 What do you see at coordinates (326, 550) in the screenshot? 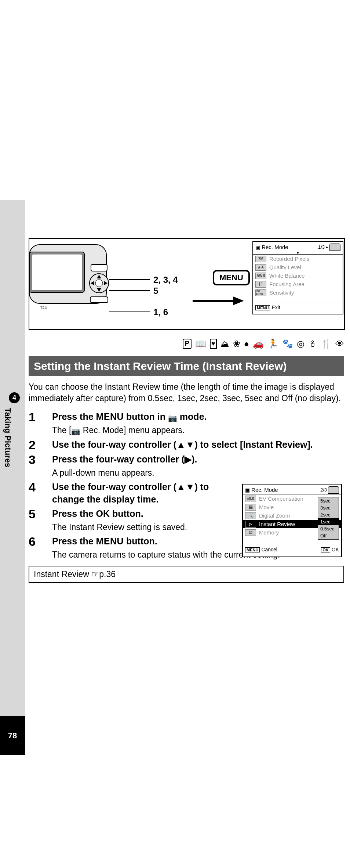
I see `ok-box-icon: OK` at bounding box center [326, 550].